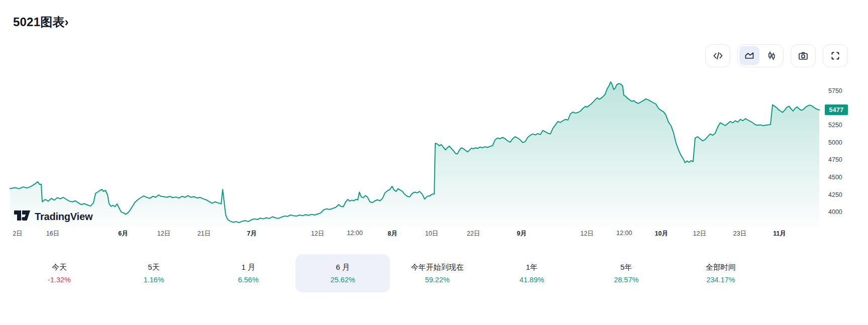  I want to click on x-axis-tick: 16日, so click(53, 234).